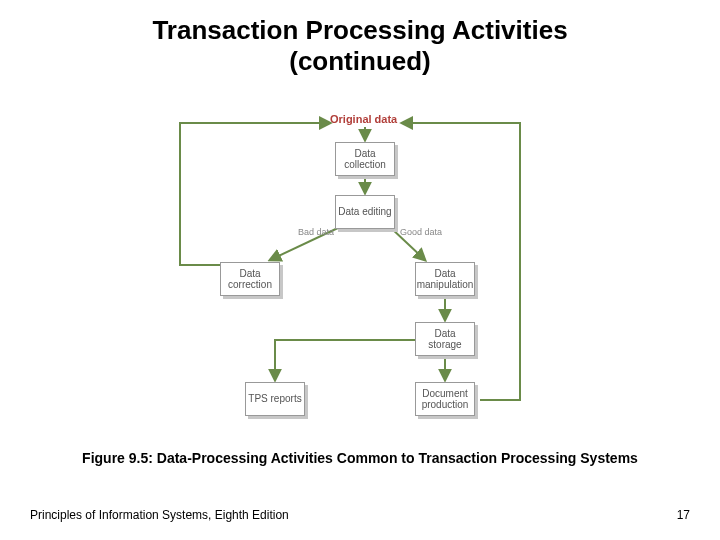 Image resolution: width=720 pixels, height=540 pixels. I want to click on box-tps-reports: TPS reports, so click(275, 399).